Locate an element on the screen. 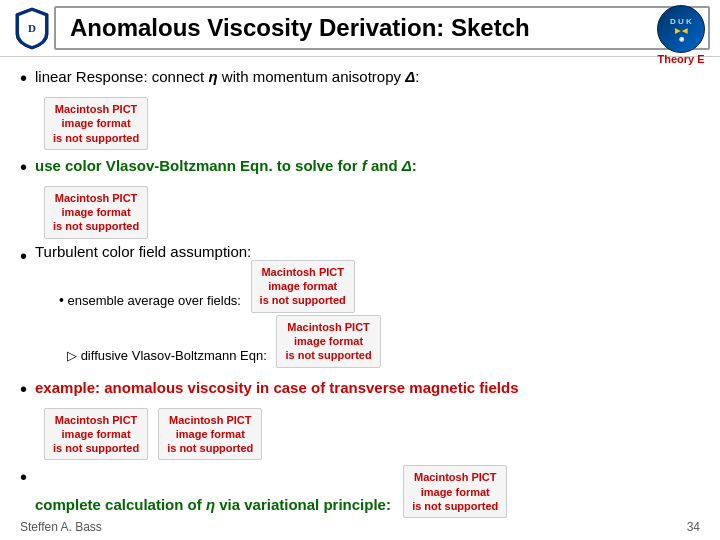 The width and height of the screenshot is (720, 540). bullet2-prefix: use color Vlasov-Boltzmann Eqn. to solve… is located at coordinates (198, 166).